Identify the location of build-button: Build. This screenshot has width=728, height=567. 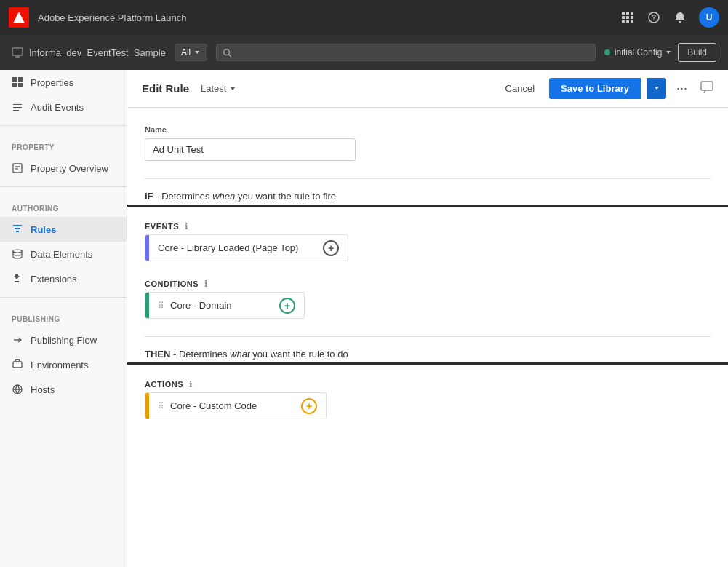
(697, 52).